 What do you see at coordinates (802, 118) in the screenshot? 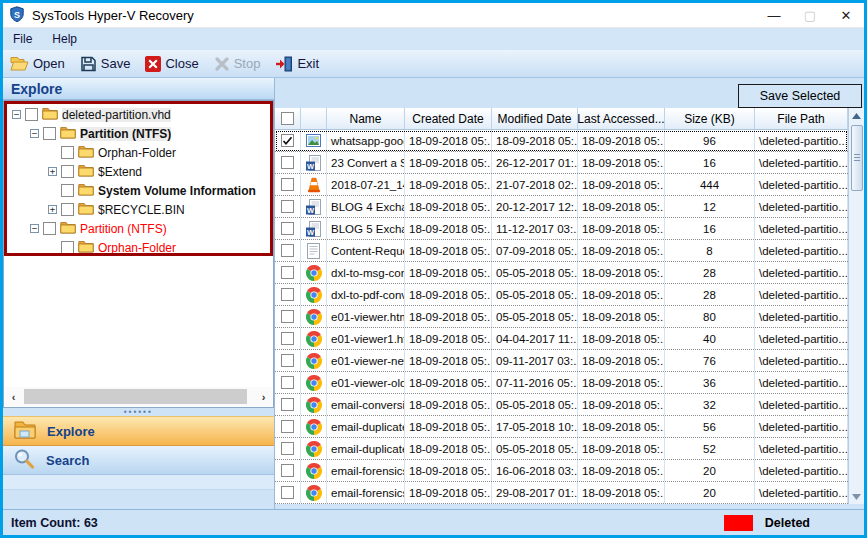
I see `column-header-file-path: File Path` at bounding box center [802, 118].